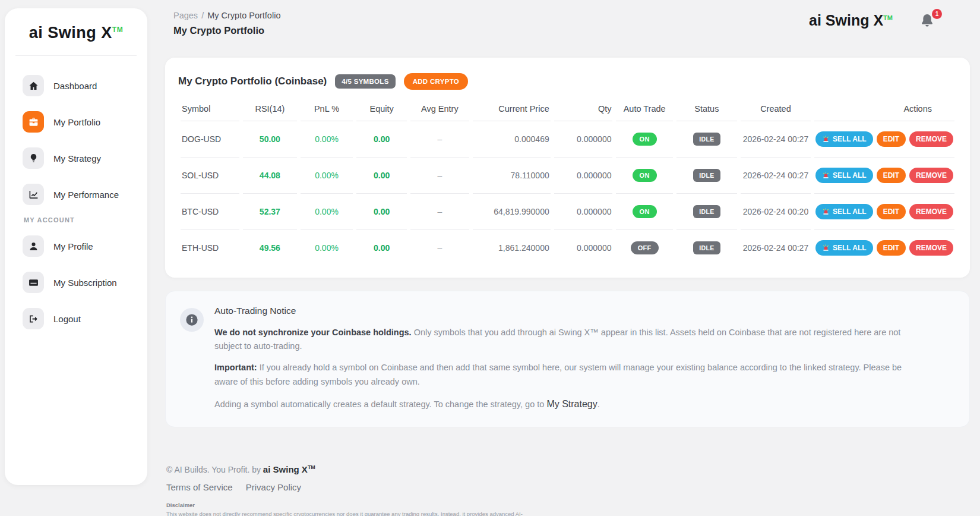 Image resolution: width=980 pixels, height=516 pixels. I want to click on column-header-pnl-: PnL %, so click(327, 109).